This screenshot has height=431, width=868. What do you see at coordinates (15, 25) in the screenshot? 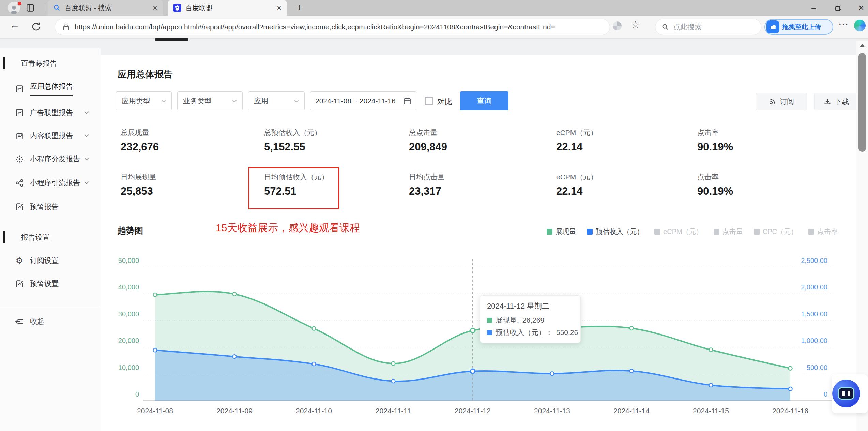
I see `back-button: ←` at bounding box center [15, 25].